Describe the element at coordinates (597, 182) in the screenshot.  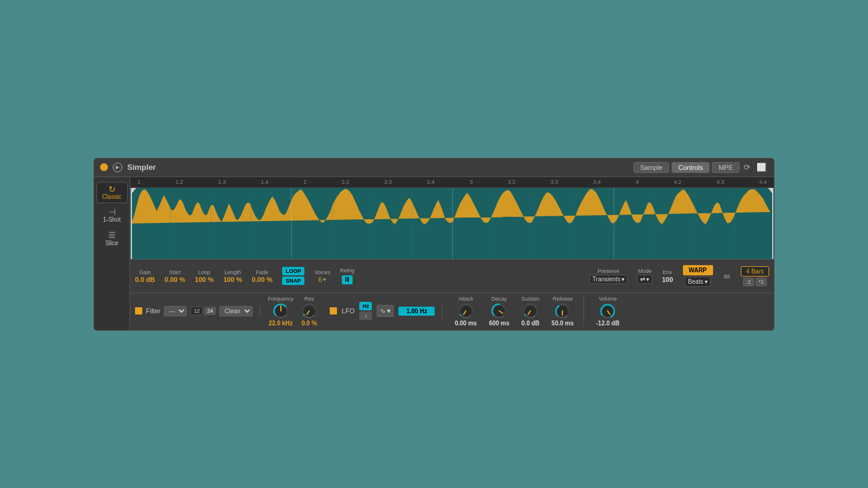
I see `mark-3-4: 3.4` at that location.